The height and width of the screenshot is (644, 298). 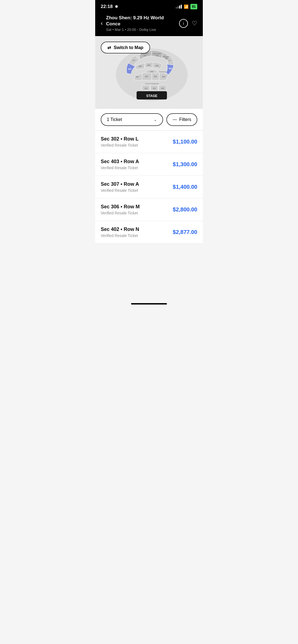 I want to click on svg-text: 305, so click(x=157, y=66).